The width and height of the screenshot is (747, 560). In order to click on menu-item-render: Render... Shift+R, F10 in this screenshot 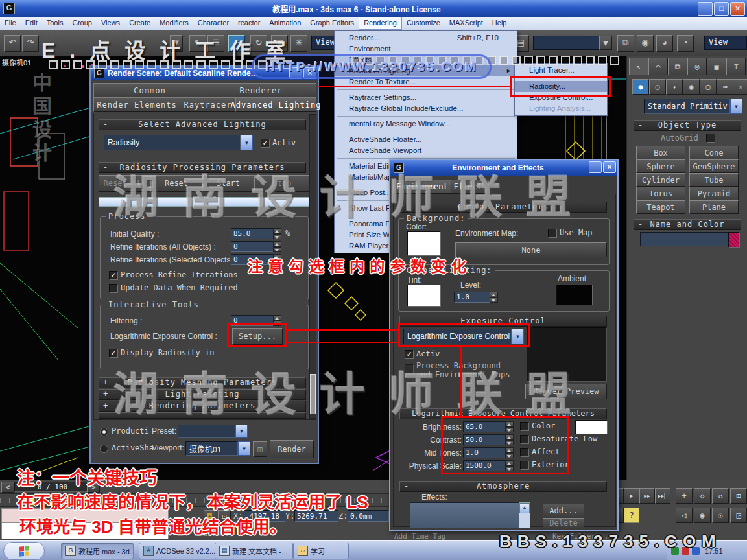, I will do `click(425, 38)`.